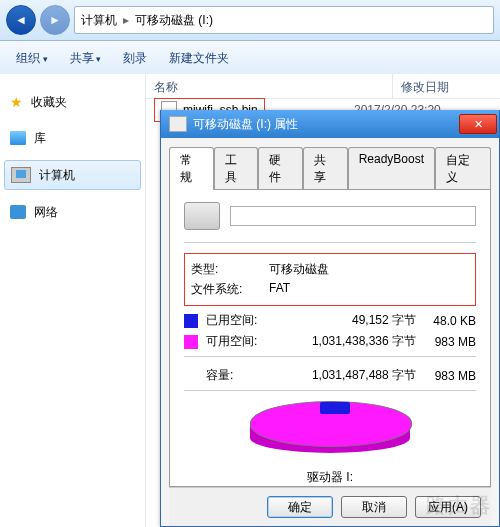 The height and width of the screenshot is (527, 500). Describe the element at coordinates (299, 270) in the screenshot. I see `type-value: 可移动磁盘` at that location.